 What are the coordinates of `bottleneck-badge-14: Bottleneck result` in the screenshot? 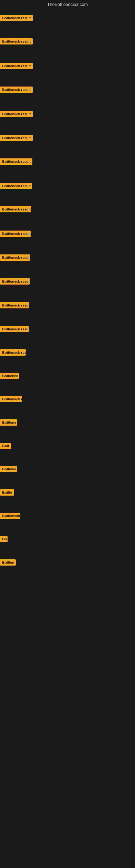 It's located at (14, 329).